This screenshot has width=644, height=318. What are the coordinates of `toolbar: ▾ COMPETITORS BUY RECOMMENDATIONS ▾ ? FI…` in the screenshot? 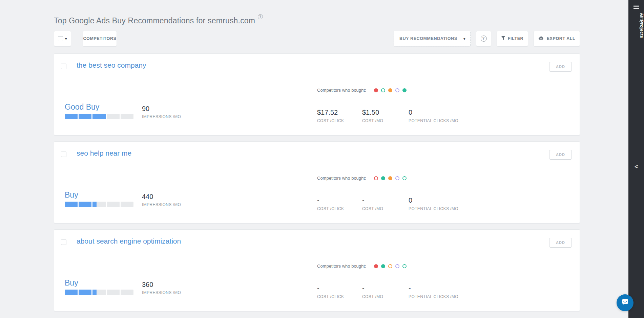 It's located at (317, 39).